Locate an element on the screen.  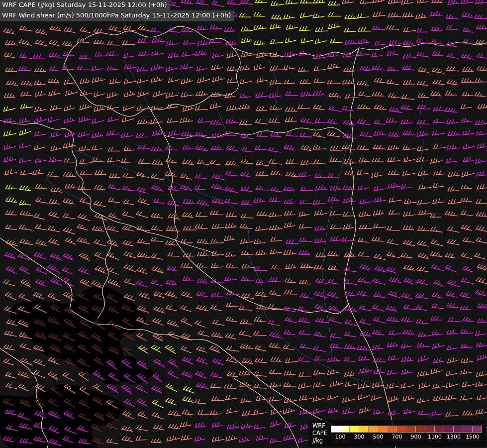
legend-tick-label: 900 is located at coordinates (416, 437).